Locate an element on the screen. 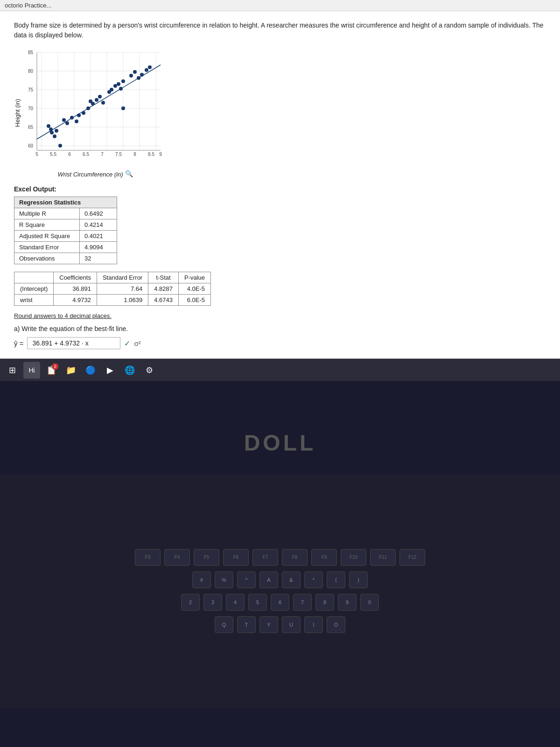 This screenshot has width=560, height=747. svg-text: 6.5 is located at coordinates (86, 154).